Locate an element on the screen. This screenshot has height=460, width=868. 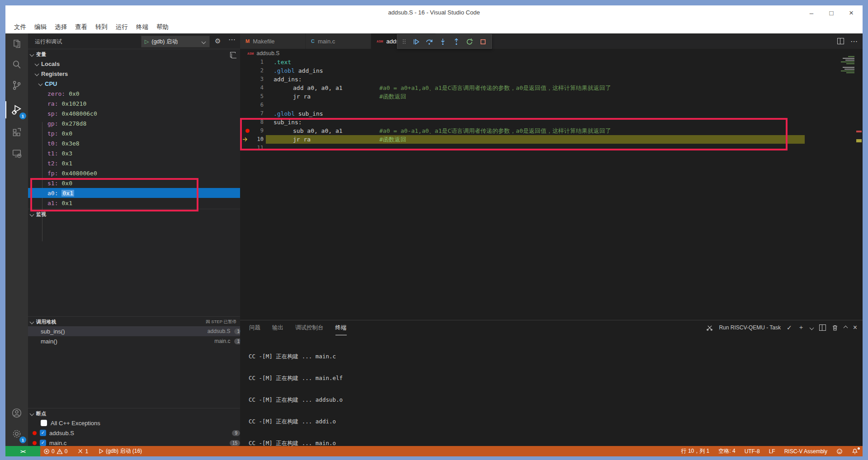
new-terminal-icon: ＋ is located at coordinates (801, 328).